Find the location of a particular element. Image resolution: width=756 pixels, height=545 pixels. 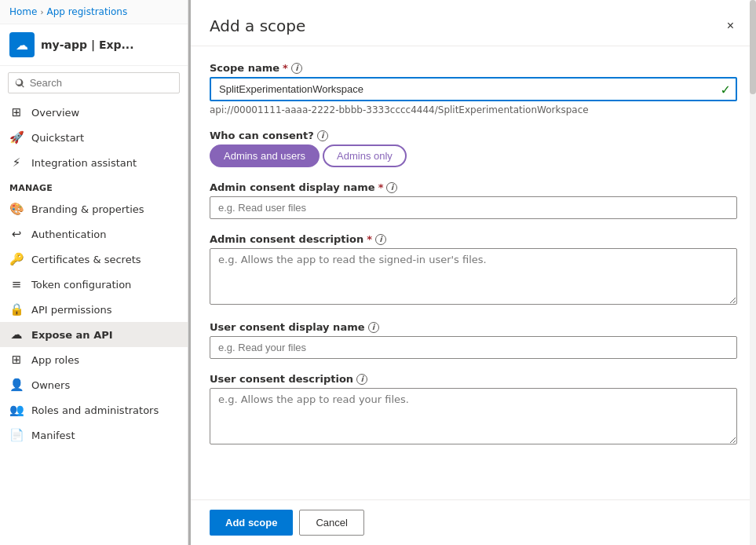

admins-only-option: Admins only is located at coordinates (364, 155).